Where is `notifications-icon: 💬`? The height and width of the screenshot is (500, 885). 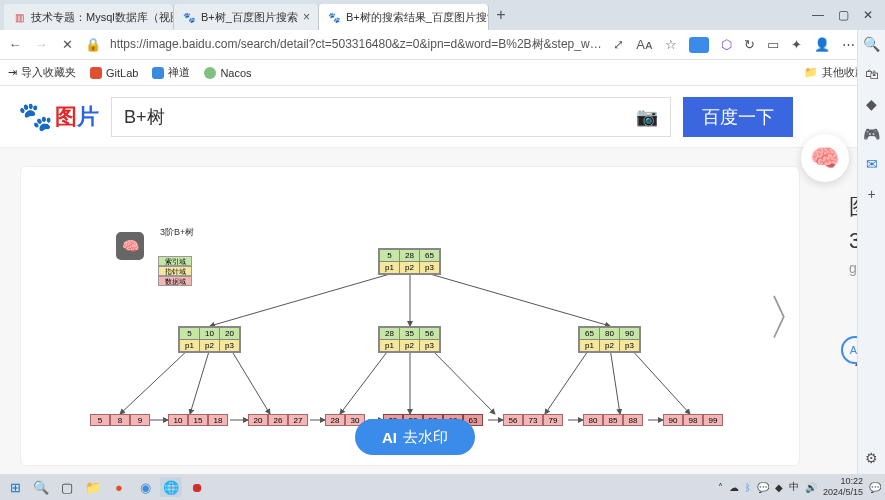
notifications-icon: 💬 is located at coordinates (875, 488).